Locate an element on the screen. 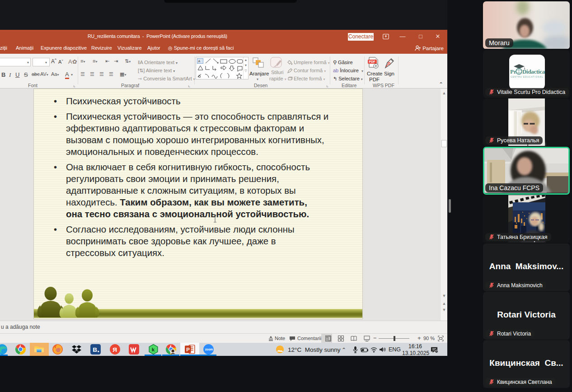 Image resolution: width=572 pixels, height=392 pixels. svg-text: zoom is located at coordinates (209, 350).